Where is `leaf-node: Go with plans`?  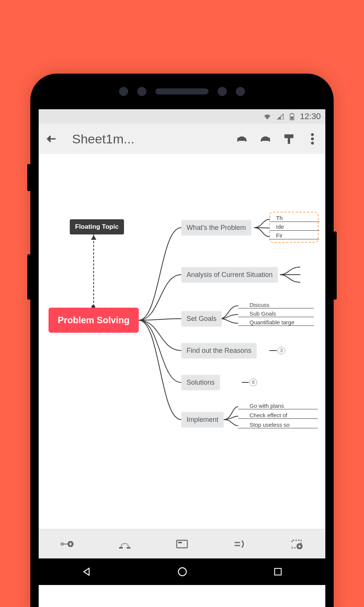 leaf-node: Go with plans is located at coordinates (267, 406).